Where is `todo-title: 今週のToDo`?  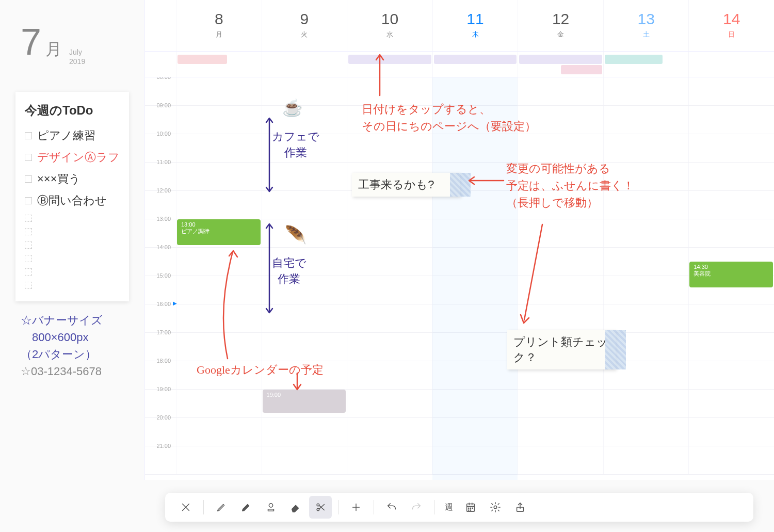 todo-title: 今週のToDo is located at coordinates (72, 110).